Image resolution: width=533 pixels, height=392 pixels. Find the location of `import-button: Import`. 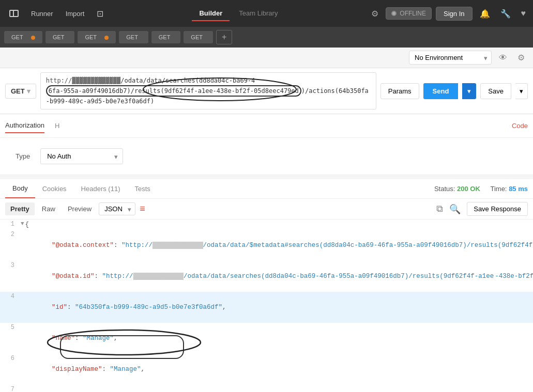

import-button: Import is located at coordinates (75, 13).